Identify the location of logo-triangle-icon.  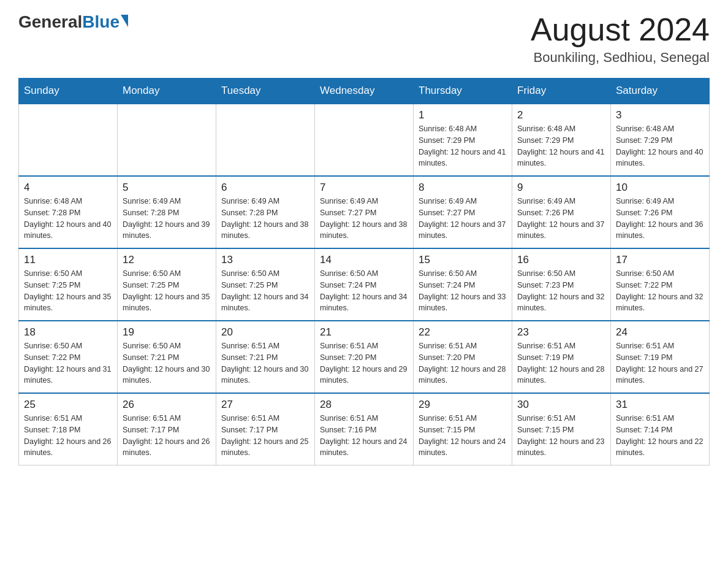
(124, 21).